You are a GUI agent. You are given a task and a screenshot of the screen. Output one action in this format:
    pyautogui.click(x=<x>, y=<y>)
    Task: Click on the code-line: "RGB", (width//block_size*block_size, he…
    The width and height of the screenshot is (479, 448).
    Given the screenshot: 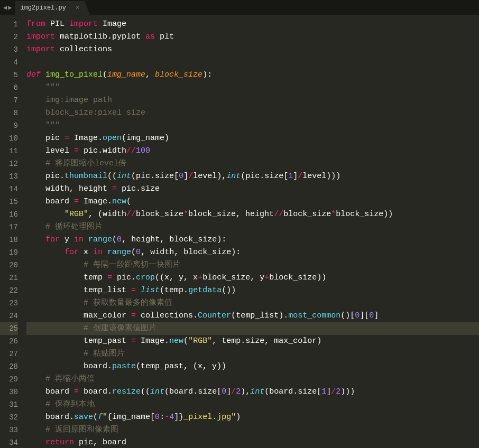 What is the action you would take?
    pyautogui.click(x=253, y=214)
    